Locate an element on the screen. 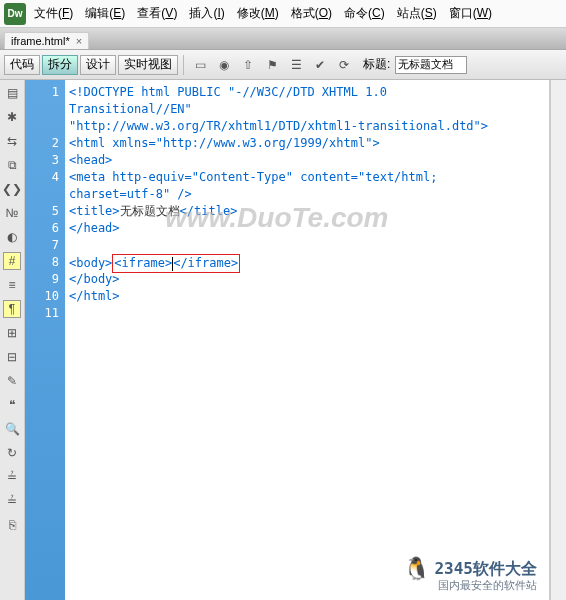 This screenshot has width=566, height=600. hidden-chars-icon: ¶ is located at coordinates (12, 309).